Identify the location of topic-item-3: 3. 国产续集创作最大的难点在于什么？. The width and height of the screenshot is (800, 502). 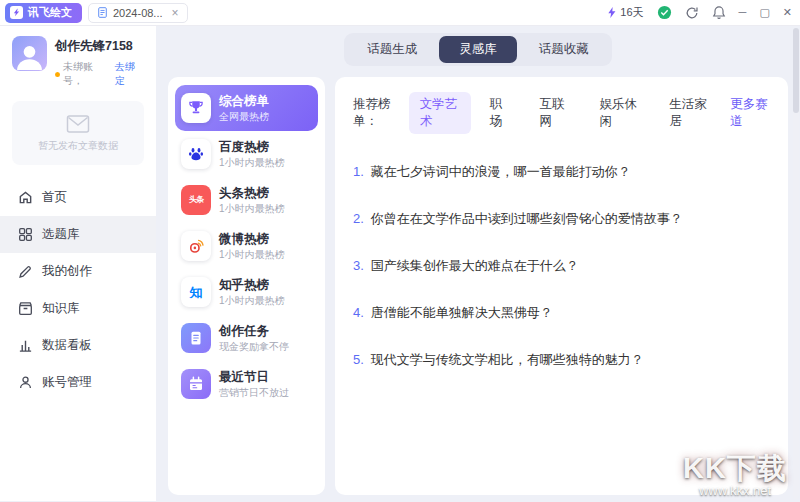
(562, 266).